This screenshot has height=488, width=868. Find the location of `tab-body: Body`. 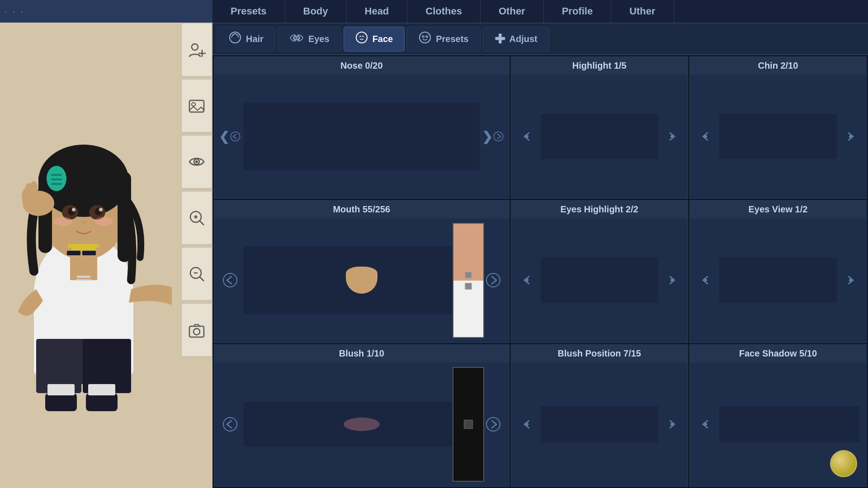

tab-body: Body is located at coordinates (316, 11).